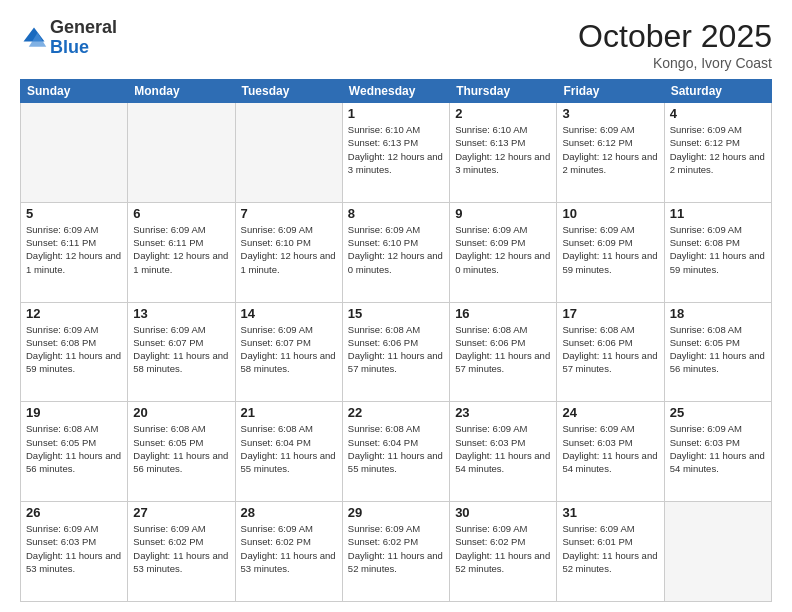 The width and height of the screenshot is (792, 612). I want to click on location: Kongo, Ivory Coast, so click(675, 63).